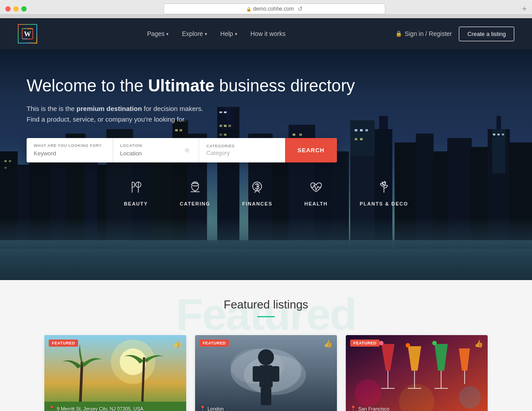 This screenshot has height=411, width=532. I want to click on navbar: W Pages ▾ Explore ▾ Help ▾, so click(266, 34).